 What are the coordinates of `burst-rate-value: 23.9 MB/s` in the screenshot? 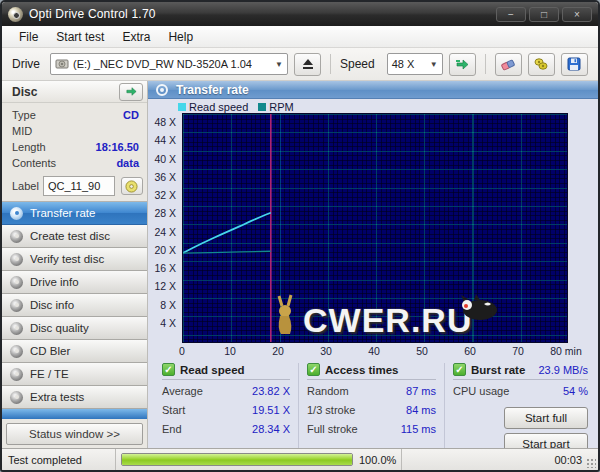 It's located at (563, 370).